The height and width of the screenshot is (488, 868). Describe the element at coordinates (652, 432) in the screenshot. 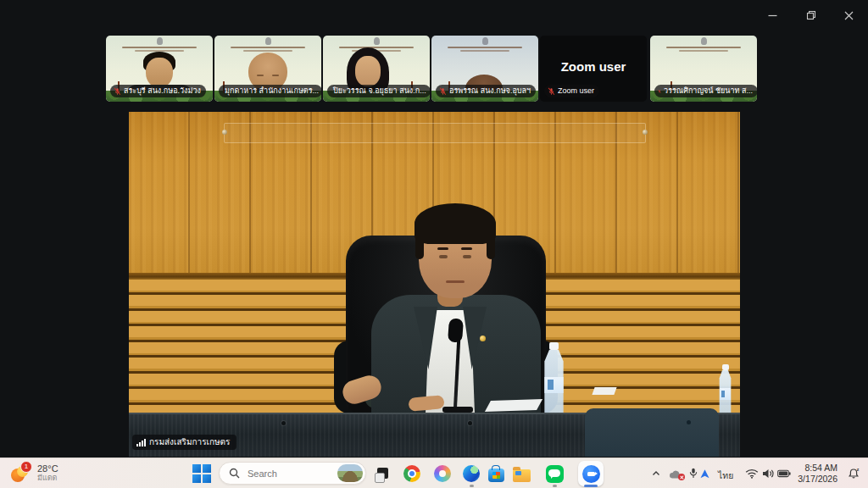

I see `monitor-back` at that location.